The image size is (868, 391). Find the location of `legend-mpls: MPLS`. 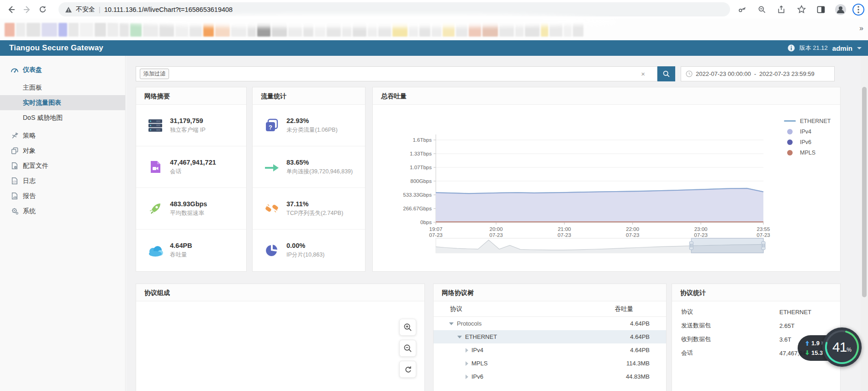

legend-mpls: MPLS is located at coordinates (807, 153).